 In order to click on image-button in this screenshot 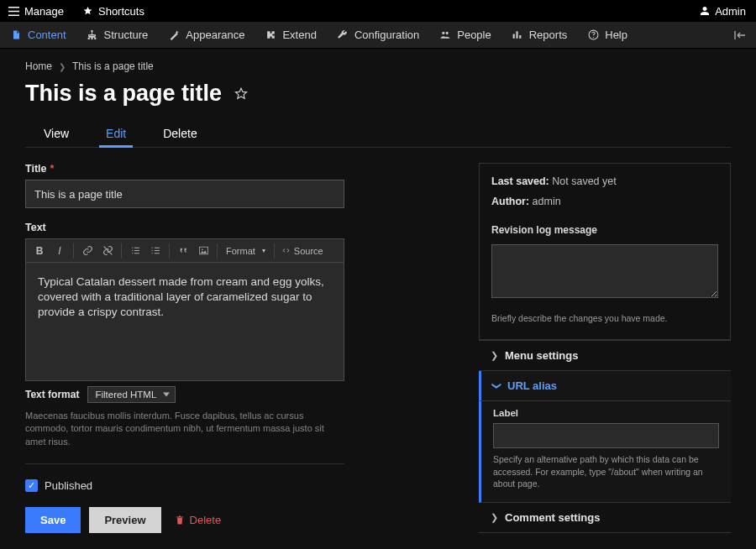, I will do `click(203, 251)`.